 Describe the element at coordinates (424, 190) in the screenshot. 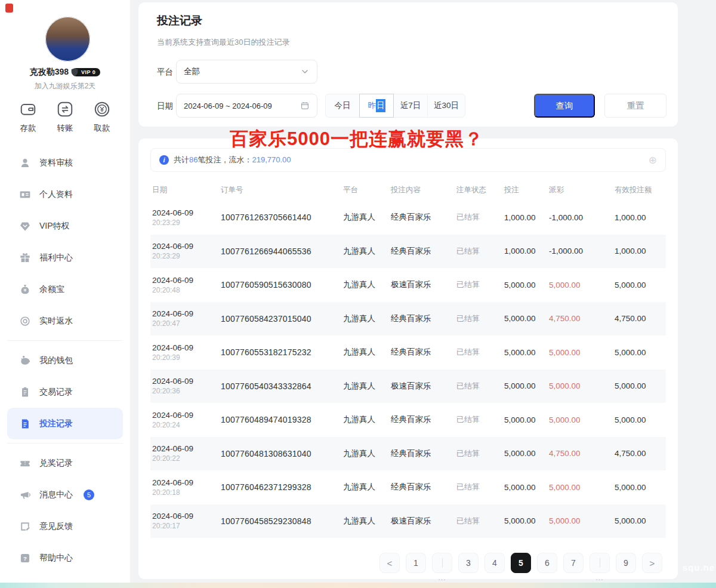

I see `column-header: 投注内容` at that location.